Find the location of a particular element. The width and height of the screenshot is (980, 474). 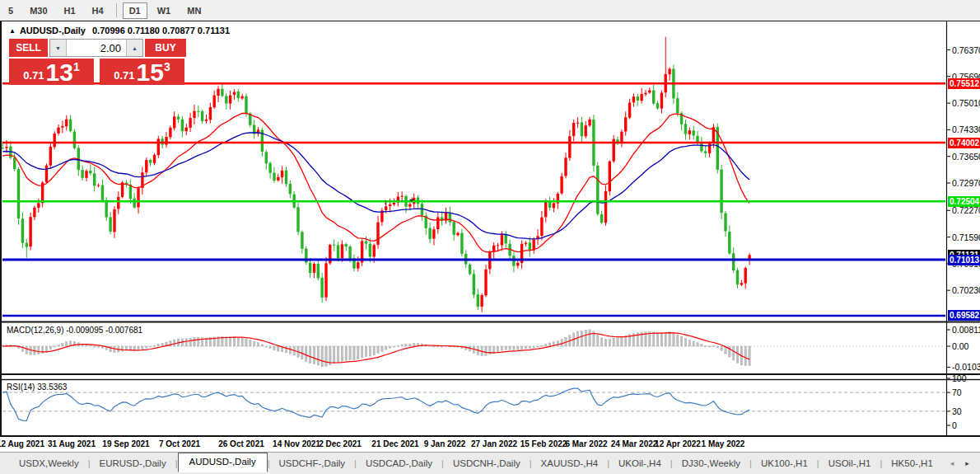

chart-tab-ukoil-h4: UKOil-,H4 is located at coordinates (640, 463).